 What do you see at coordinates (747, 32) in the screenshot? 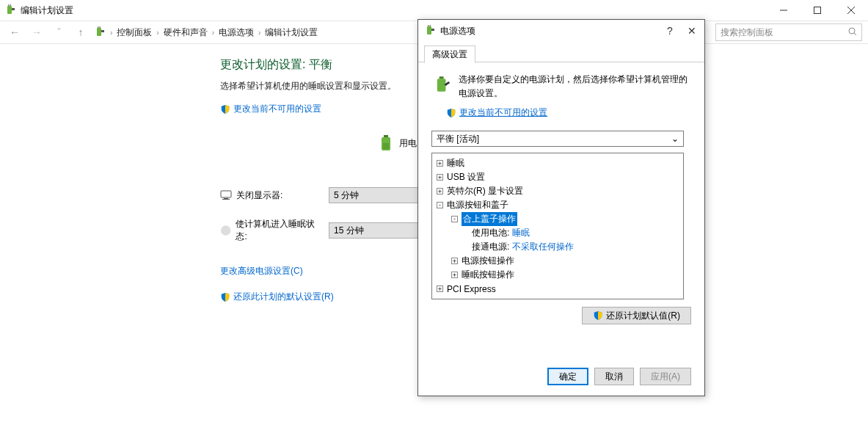
I see `search-placeholder: 搜索控制面板` at bounding box center [747, 32].